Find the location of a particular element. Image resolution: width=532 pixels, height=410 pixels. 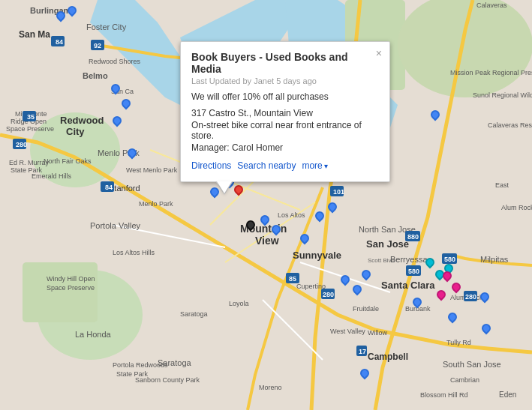

svg-text: West Menlo Park is located at coordinates (152, 170).